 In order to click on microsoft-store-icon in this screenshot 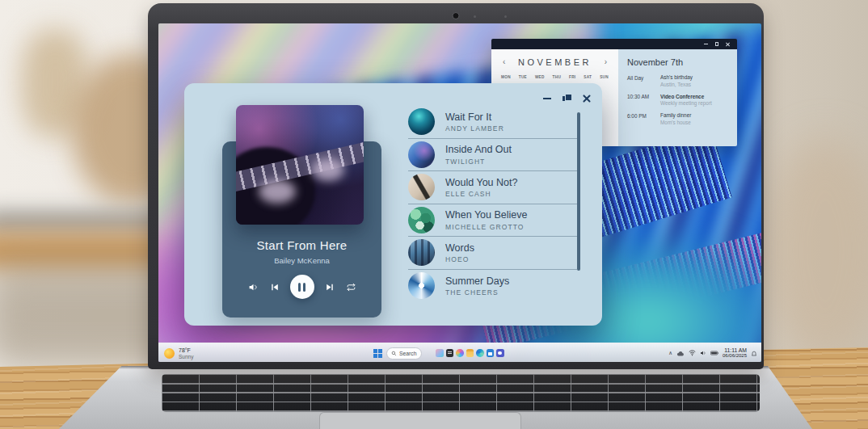, I will do `click(491, 353)`.